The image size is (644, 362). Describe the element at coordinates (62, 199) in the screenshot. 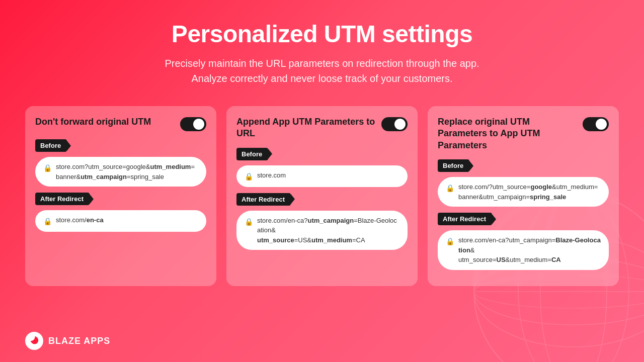

I see `after-badge-1: After Redirect` at that location.